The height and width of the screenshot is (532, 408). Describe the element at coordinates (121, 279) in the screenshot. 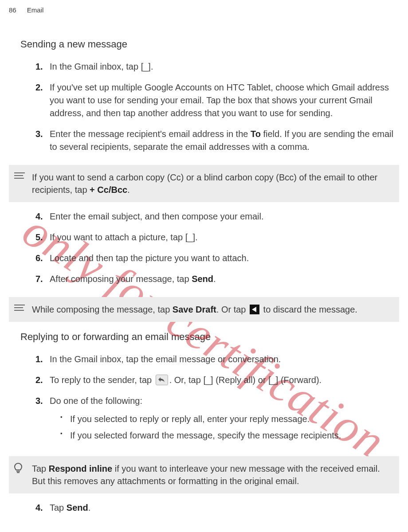

I see `step-text: After composing your message, tap` at that location.